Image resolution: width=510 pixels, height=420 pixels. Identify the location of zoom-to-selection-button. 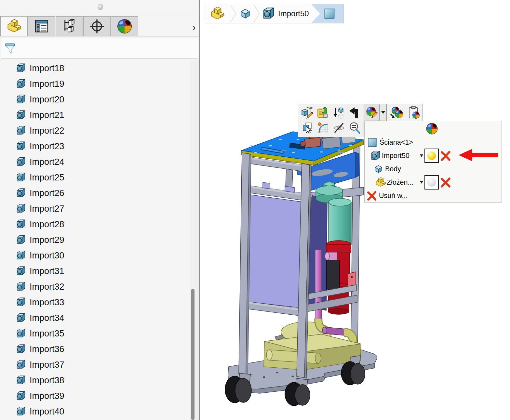
(355, 128).